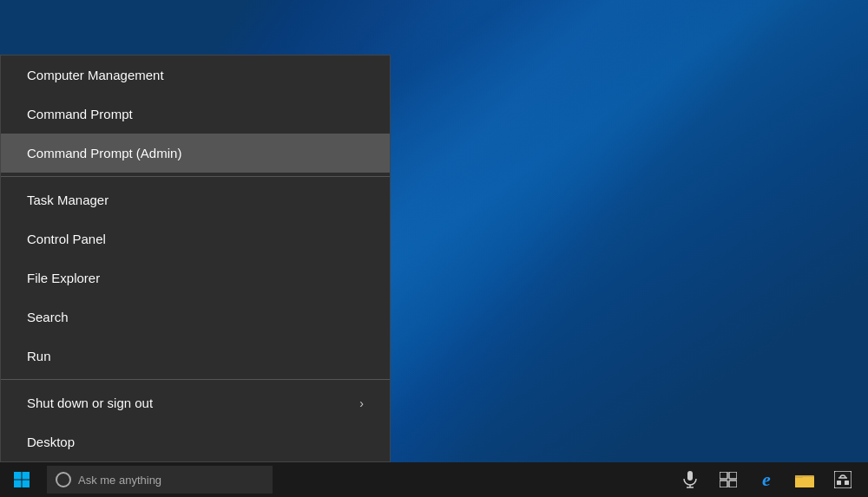  What do you see at coordinates (434, 480) in the screenshot?
I see `taskbar: Ask me anything` at bounding box center [434, 480].